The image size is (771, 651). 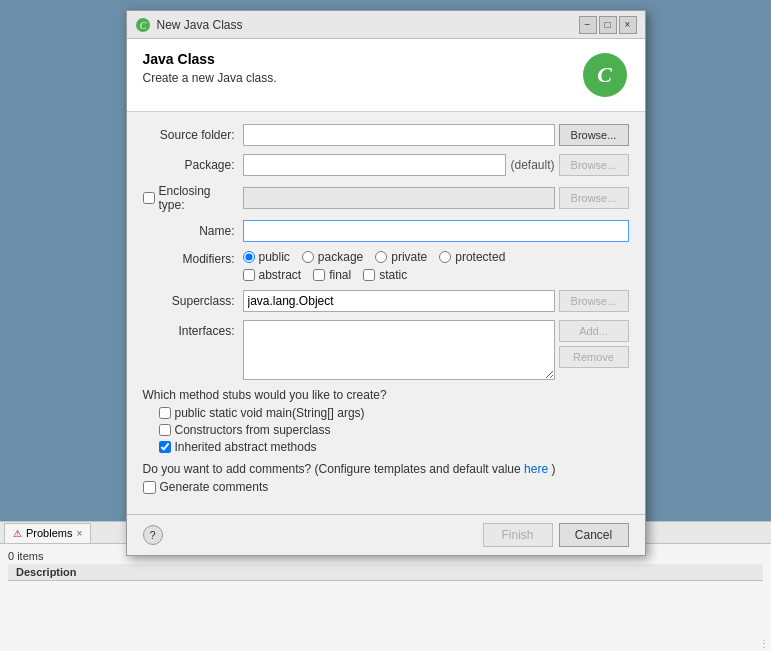 I want to click on stub-main-option: public static void main(String[] args), so click(x=394, y=413).